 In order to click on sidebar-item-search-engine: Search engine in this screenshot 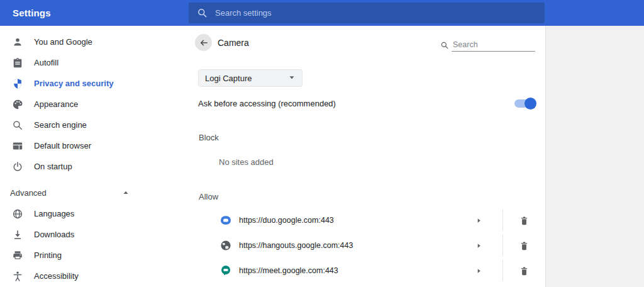, I will do `click(94, 125)`.